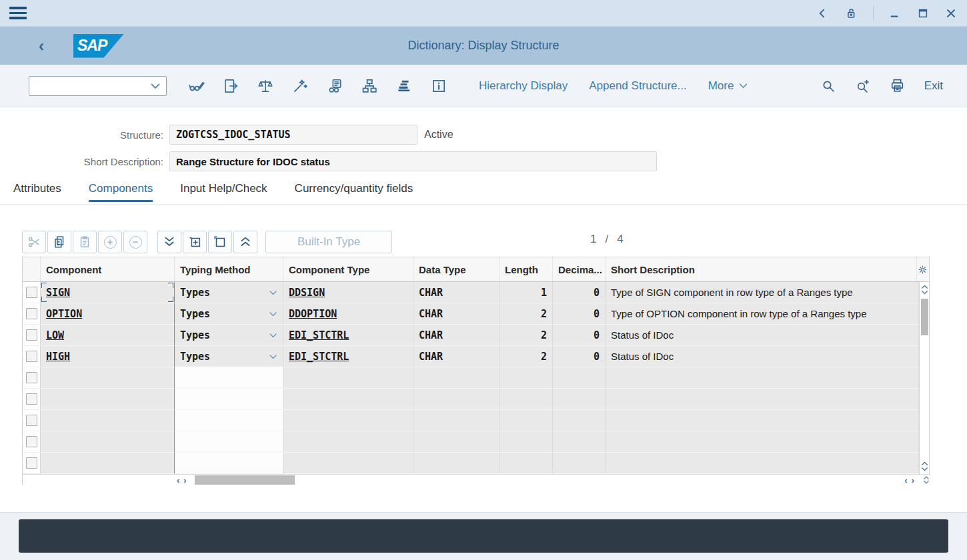 This screenshot has height=560, width=967. Describe the element at coordinates (32, 269) in the screenshot. I see `header-select-column` at that location.